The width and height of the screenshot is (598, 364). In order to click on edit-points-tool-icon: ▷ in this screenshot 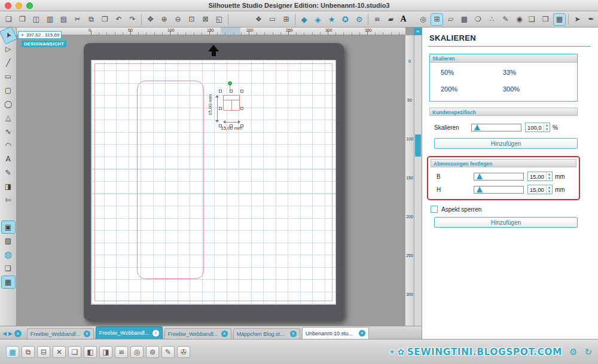, I will do `click(8, 49)`.